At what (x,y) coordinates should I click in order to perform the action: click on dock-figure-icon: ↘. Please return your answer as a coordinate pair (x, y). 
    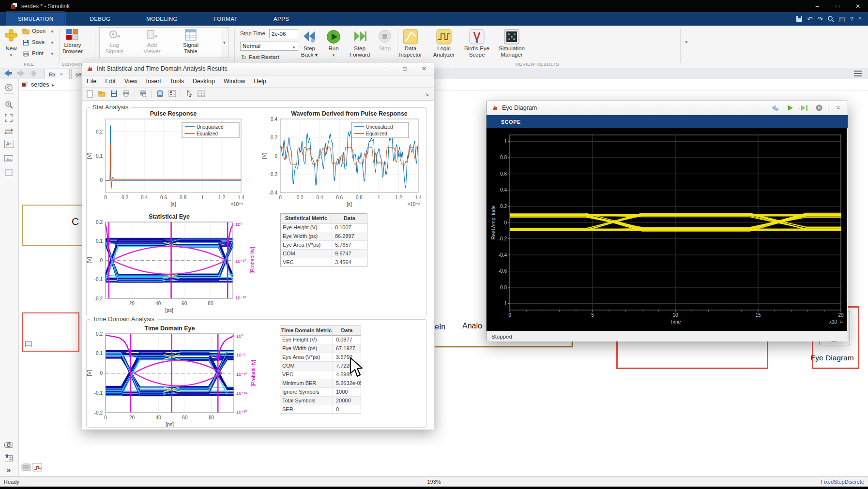
    Looking at the image, I should click on (427, 94).